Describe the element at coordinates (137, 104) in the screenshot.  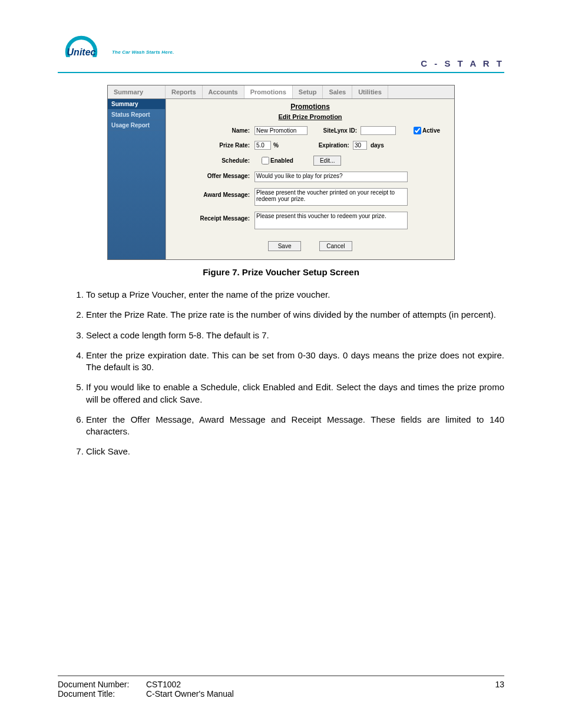
I see `sidebar-item-summary: Summary` at that location.